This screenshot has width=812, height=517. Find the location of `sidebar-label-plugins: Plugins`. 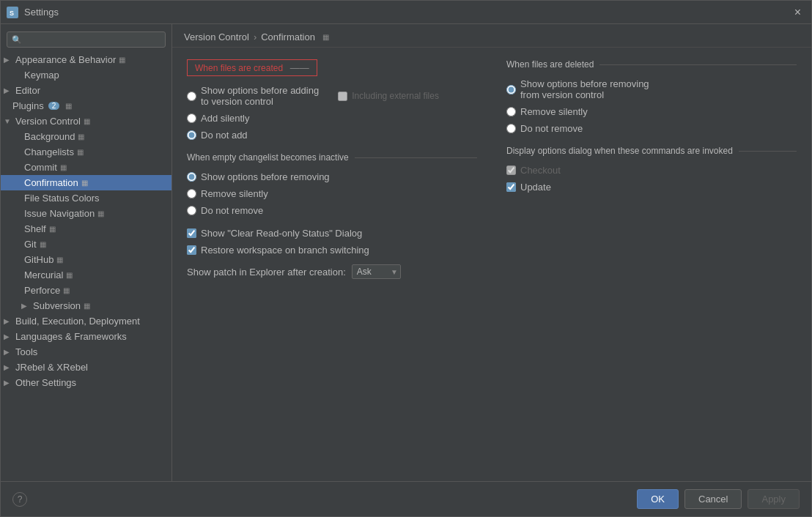

sidebar-label-plugins: Plugins is located at coordinates (28, 105).